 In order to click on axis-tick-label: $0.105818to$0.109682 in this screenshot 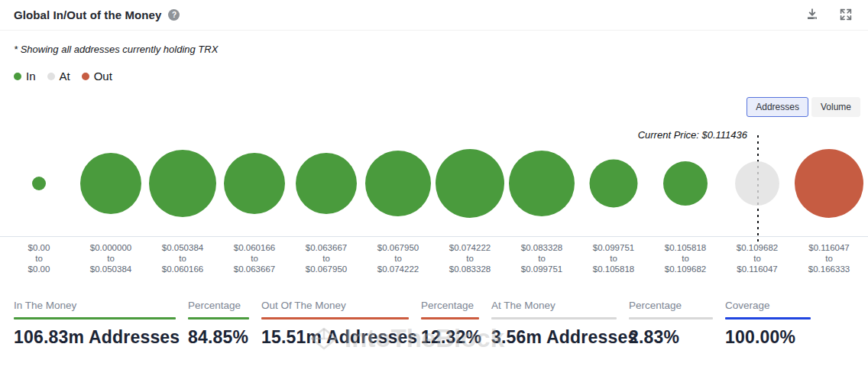, I will do `click(685, 258)`.